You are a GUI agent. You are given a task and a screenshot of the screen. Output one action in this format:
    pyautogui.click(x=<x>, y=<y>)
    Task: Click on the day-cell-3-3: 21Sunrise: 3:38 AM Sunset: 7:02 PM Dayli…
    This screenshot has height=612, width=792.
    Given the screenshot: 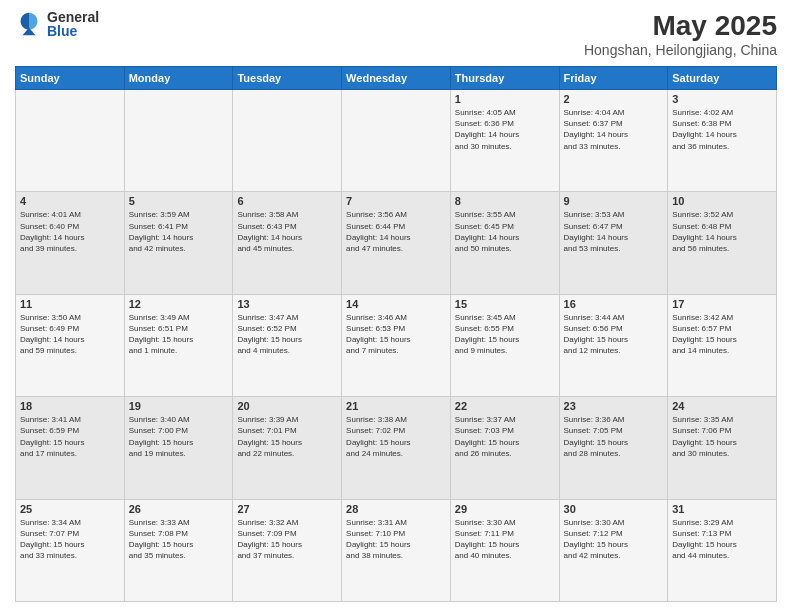 What is the action you would take?
    pyautogui.click(x=396, y=448)
    